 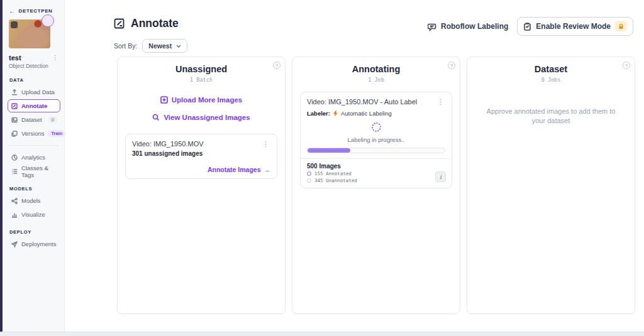 I want to click on sidebar-item-dataset: Dataset 0, so click(x=34, y=119).